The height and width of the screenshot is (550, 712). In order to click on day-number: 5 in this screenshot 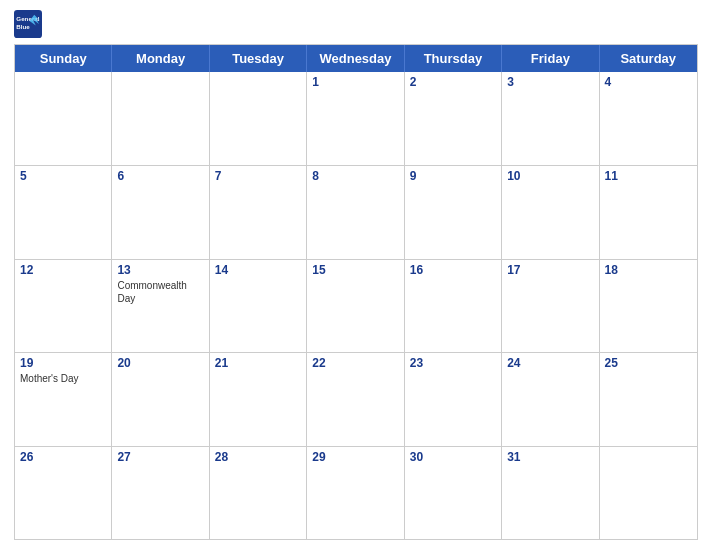, I will do `click(63, 176)`.